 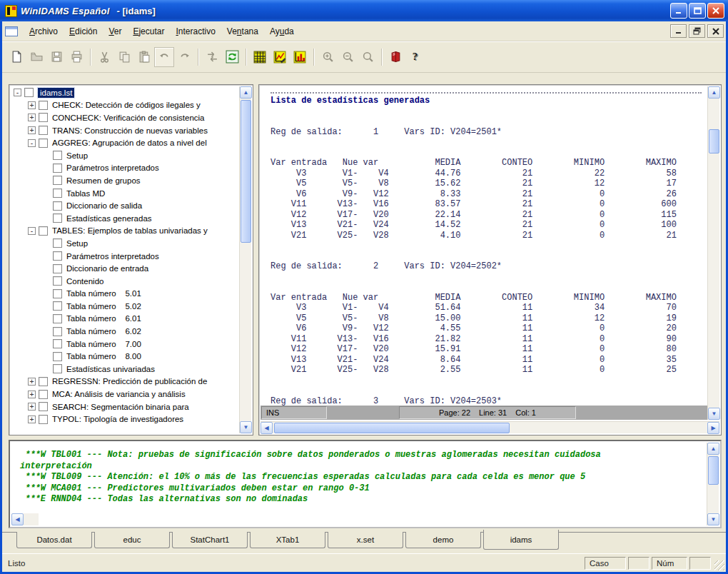 I want to click on tree-item: -AGGREG: Agrupación de datos a nivel del, so click(x=125, y=143).